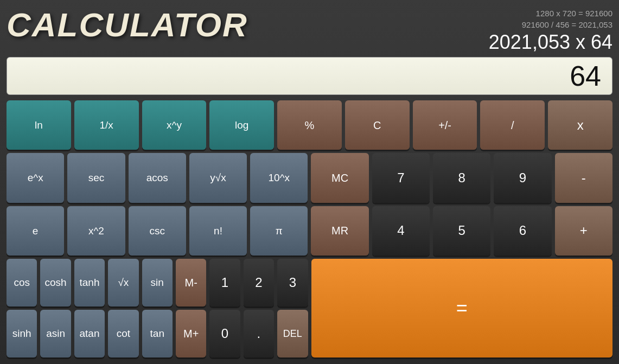 This screenshot has width=619, height=364. I want to click on btn-atan: atan, so click(90, 334).